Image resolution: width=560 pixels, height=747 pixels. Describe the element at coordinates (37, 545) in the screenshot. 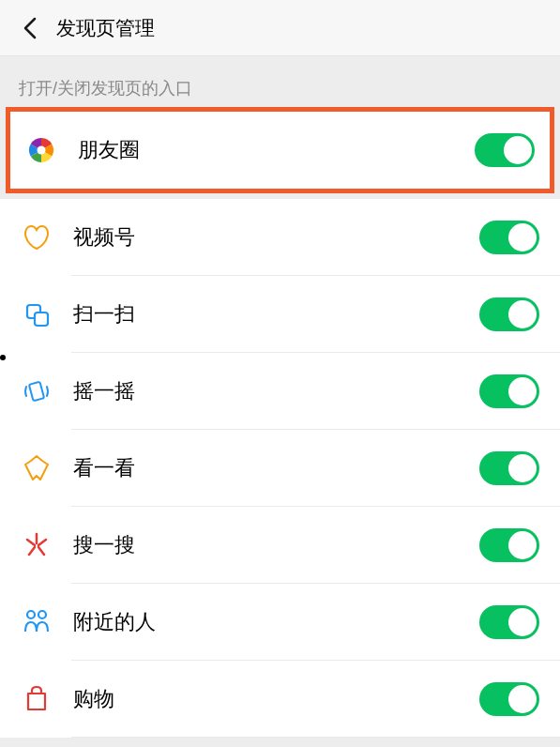

I see `search-icon` at that location.